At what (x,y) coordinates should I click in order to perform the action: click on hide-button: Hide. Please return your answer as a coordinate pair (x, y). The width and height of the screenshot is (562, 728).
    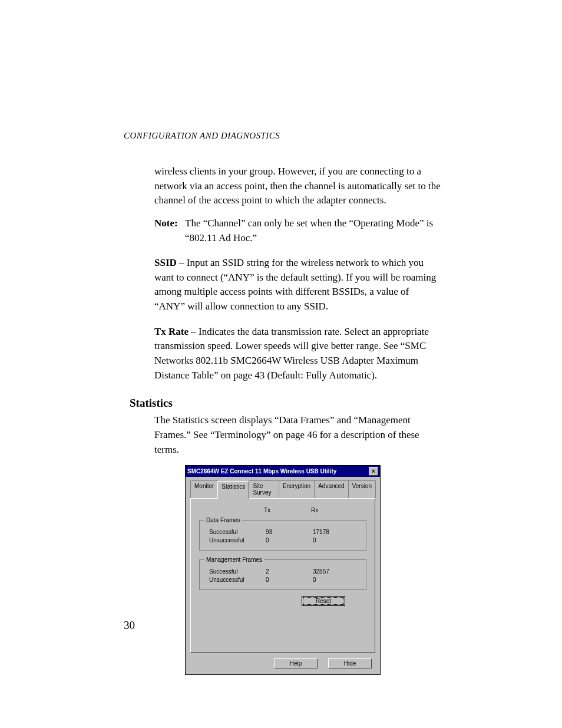
    Looking at the image, I should click on (350, 664).